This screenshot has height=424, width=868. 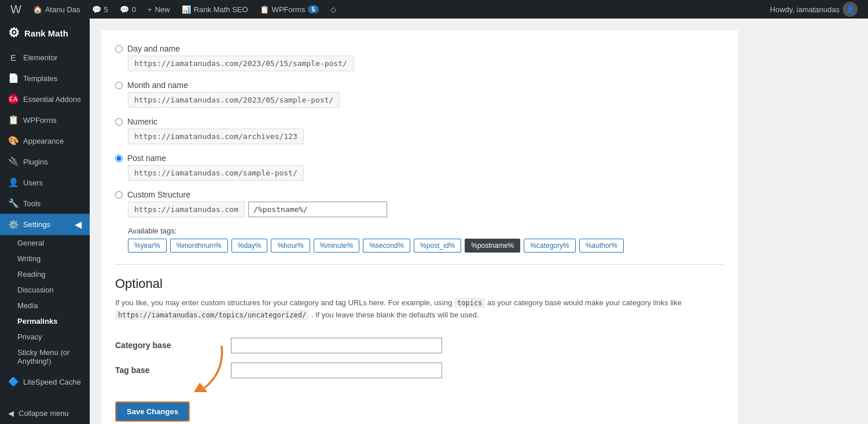 I want to click on adminbar-extra: ◇, so click(x=333, y=9).